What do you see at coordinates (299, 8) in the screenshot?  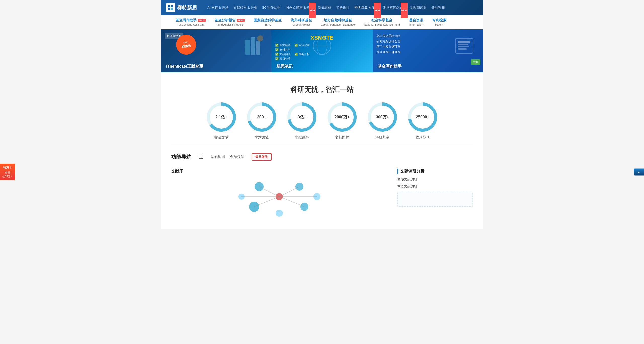 I see `nav-polish: 润色 & 降重 & 查重 NEW` at bounding box center [299, 8].